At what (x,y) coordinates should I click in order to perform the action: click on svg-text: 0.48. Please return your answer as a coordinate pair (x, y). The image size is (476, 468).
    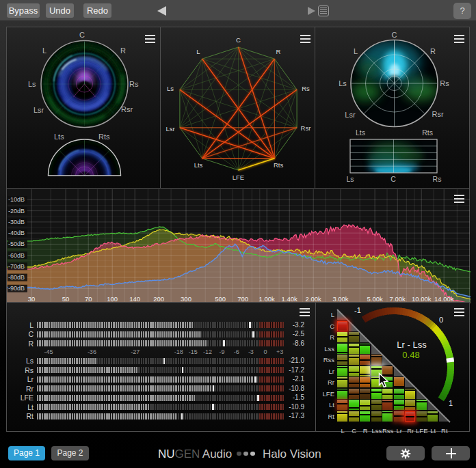
    Looking at the image, I should click on (410, 355).